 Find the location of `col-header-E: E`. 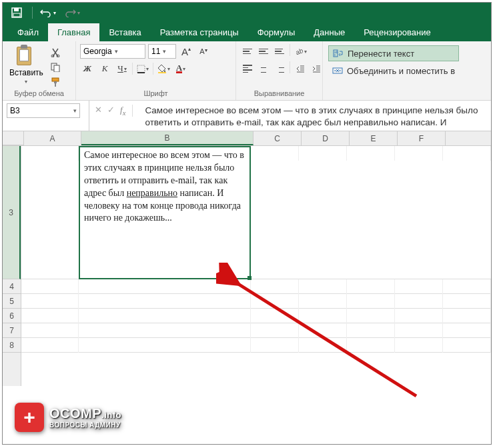

col-header-E: E is located at coordinates (374, 139).